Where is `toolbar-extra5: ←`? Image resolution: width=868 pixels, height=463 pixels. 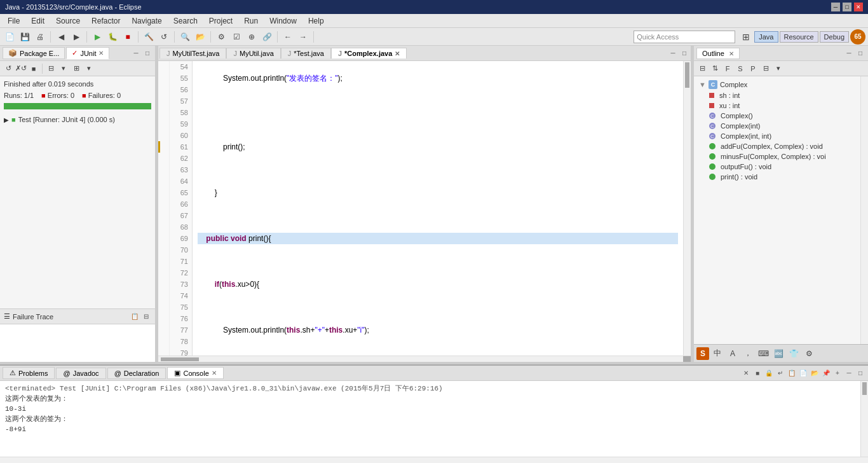 toolbar-extra5: ← is located at coordinates (288, 37).